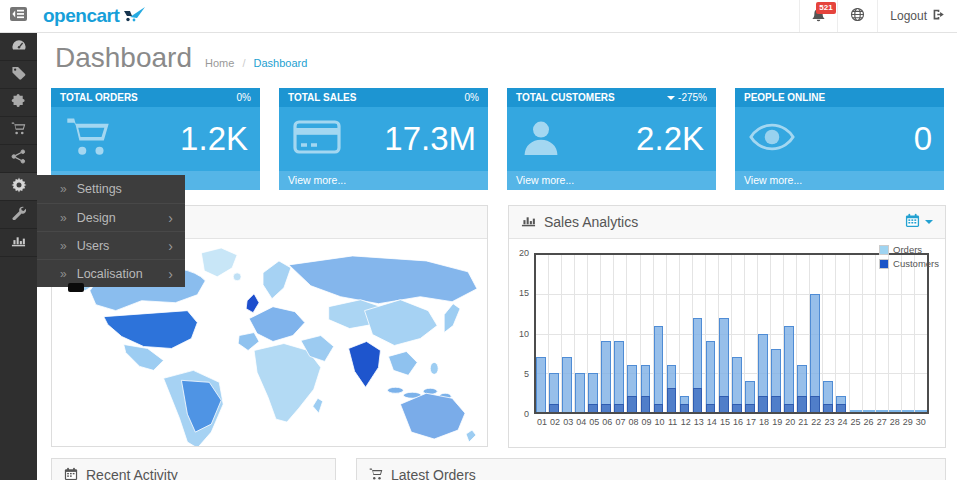 The image size is (957, 480). Describe the element at coordinates (541, 139) in the screenshot. I see `user-icon` at that location.